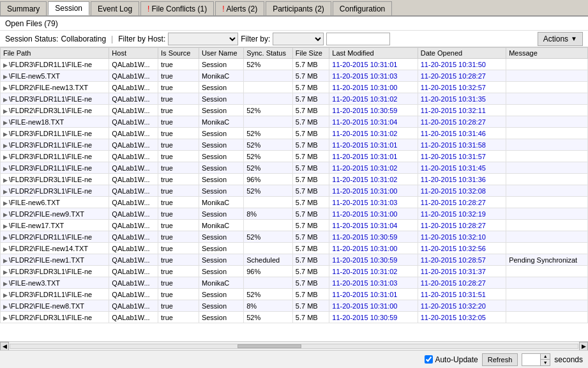 This screenshot has width=588, height=368. Describe the element at coordinates (294, 226) in the screenshot. I see `table-row: ▶\FILE-new17.TXTQALab1W...trueMonikaC5.7…` at that location.